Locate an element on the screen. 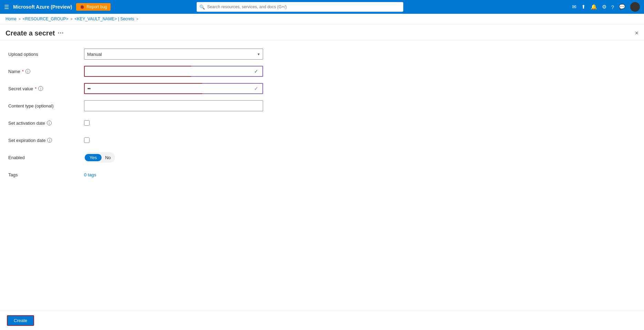  content-type-input is located at coordinates (174, 106).